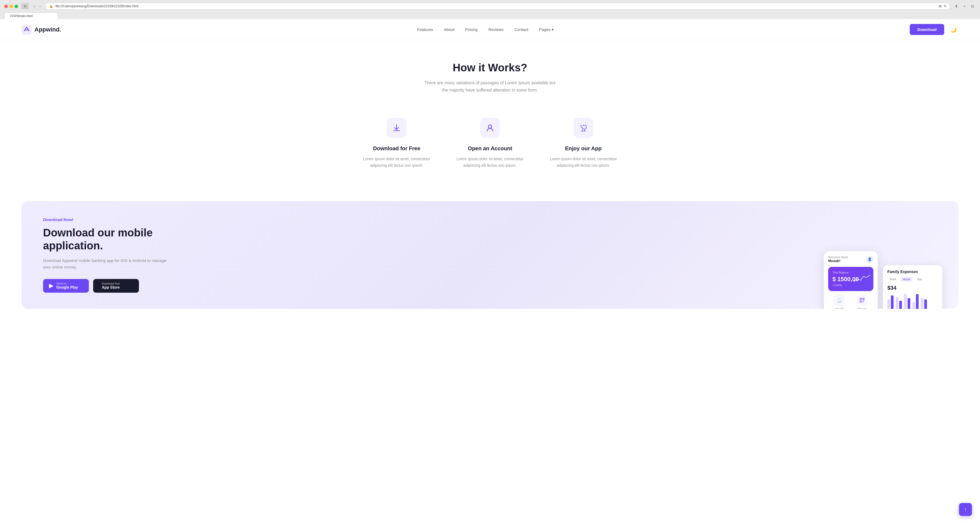  I want to click on open-account-icon, so click(490, 128).